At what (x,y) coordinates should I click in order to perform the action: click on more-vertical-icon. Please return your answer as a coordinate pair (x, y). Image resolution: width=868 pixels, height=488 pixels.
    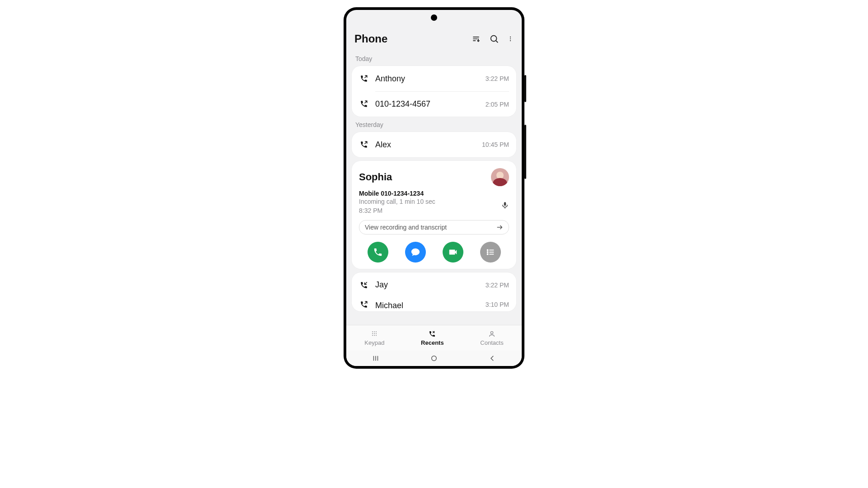
    Looking at the image, I should click on (510, 39).